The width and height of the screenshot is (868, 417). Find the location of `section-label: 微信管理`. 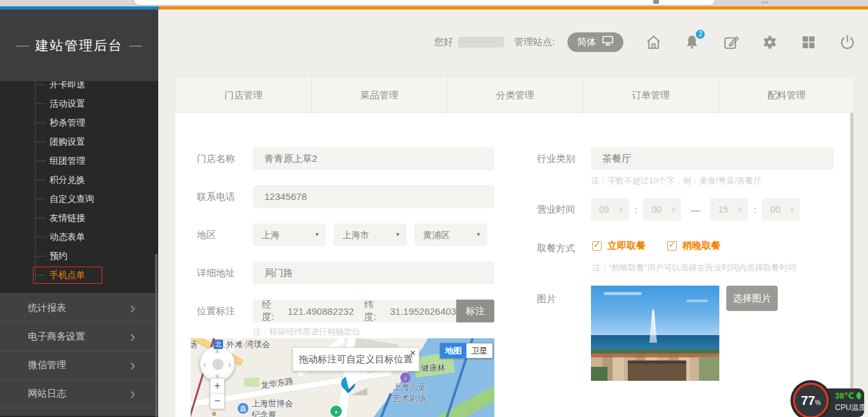

section-label: 微信管理 is located at coordinates (47, 364).